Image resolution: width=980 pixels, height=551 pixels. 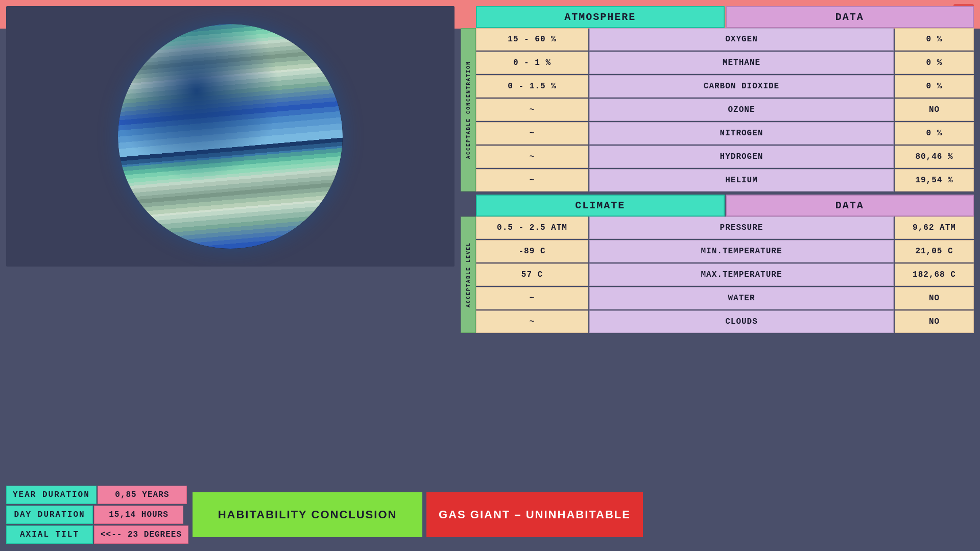 I want to click on atm-param-4: NITROGEN, so click(x=742, y=133).